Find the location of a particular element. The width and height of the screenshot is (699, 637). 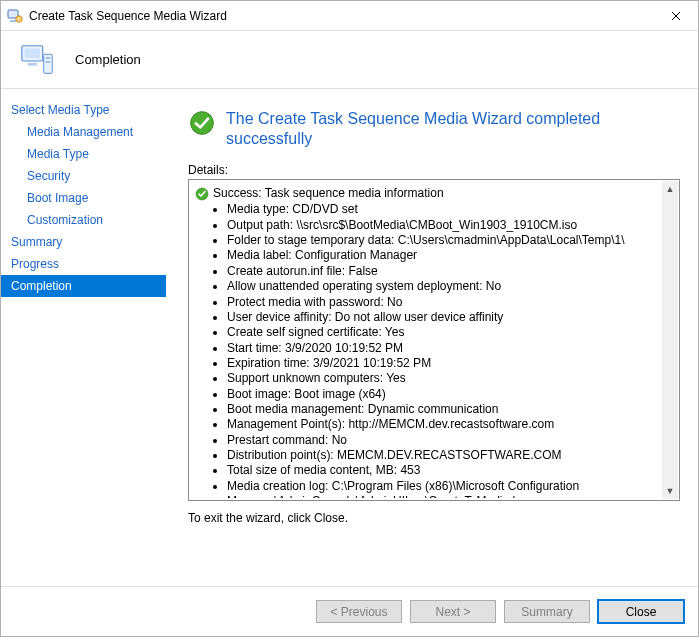

success-message: The Create Task Sequence Media Wizard co… is located at coordinates (453, 129).